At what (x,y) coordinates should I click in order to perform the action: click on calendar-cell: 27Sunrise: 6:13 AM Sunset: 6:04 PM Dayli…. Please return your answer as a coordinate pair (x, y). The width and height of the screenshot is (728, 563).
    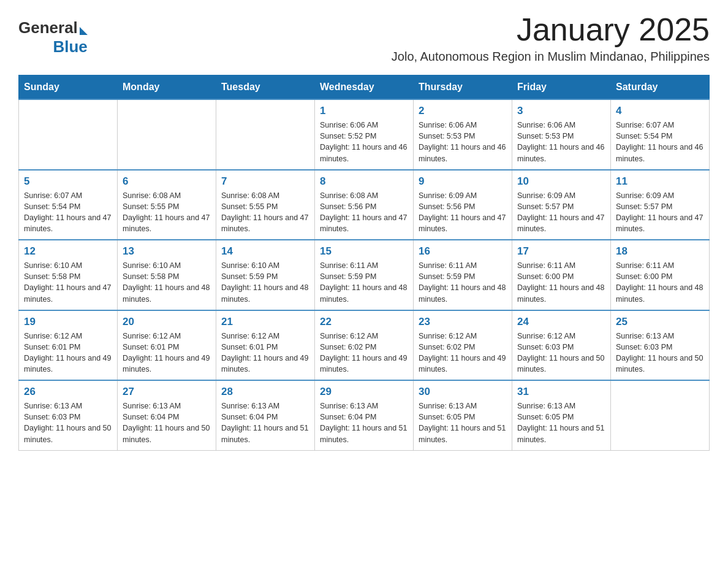
    Looking at the image, I should click on (167, 415).